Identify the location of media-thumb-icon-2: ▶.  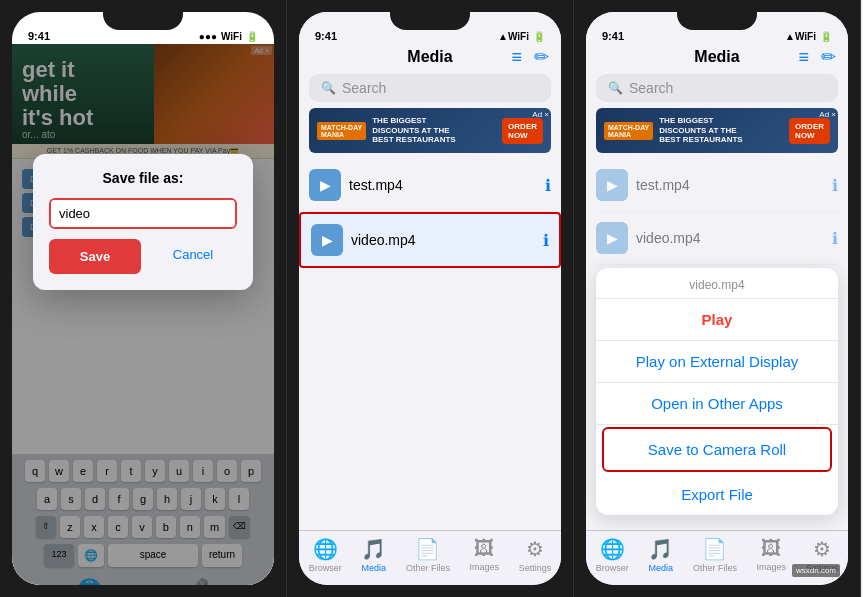
(328, 240).